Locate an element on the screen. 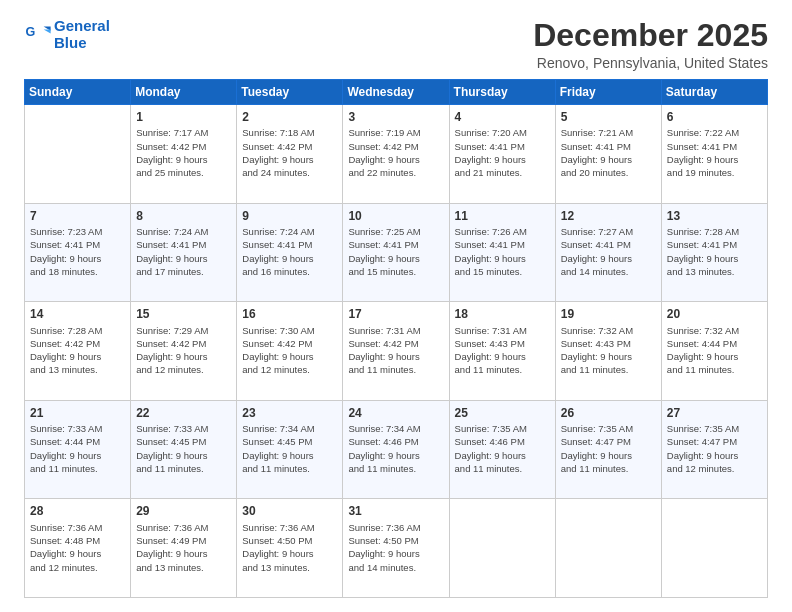  day-number: 25 is located at coordinates (502, 413).